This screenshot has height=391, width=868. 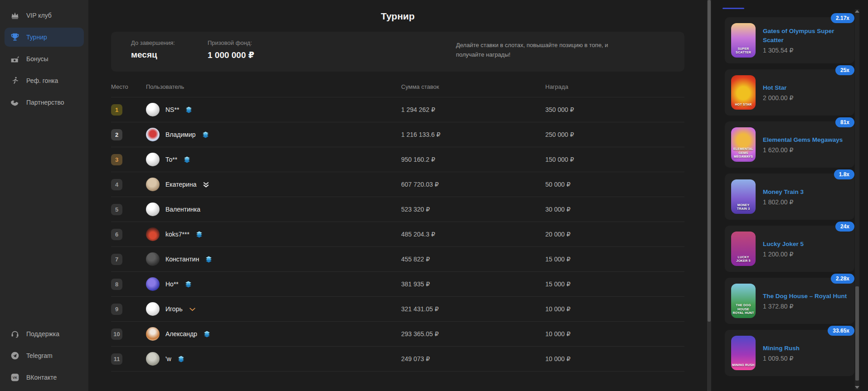 What do you see at coordinates (743, 53) in the screenshot?
I see `game-thumbnail-label: SUPER SCATTER` at bounding box center [743, 53].